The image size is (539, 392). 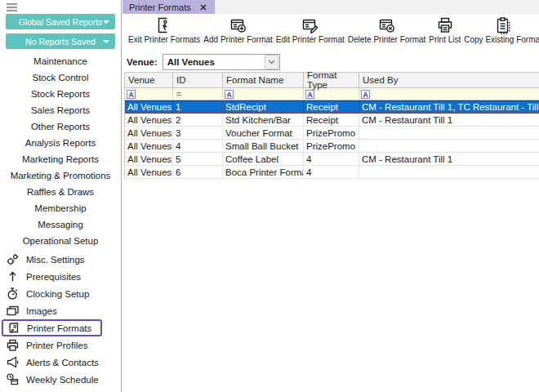 I want to click on filter-cell-venue: A, so click(x=149, y=95).